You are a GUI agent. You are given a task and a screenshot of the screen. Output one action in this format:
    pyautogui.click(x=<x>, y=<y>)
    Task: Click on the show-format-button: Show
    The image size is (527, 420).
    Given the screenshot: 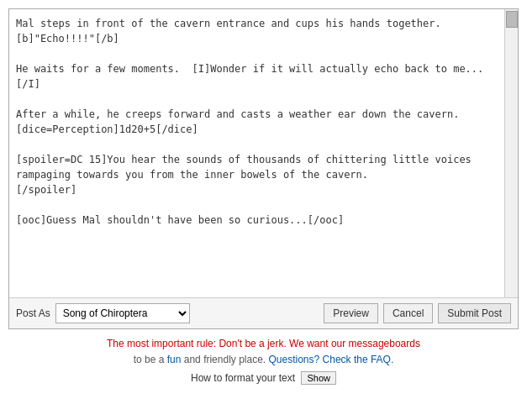 What is the action you would take?
    pyautogui.click(x=319, y=378)
    